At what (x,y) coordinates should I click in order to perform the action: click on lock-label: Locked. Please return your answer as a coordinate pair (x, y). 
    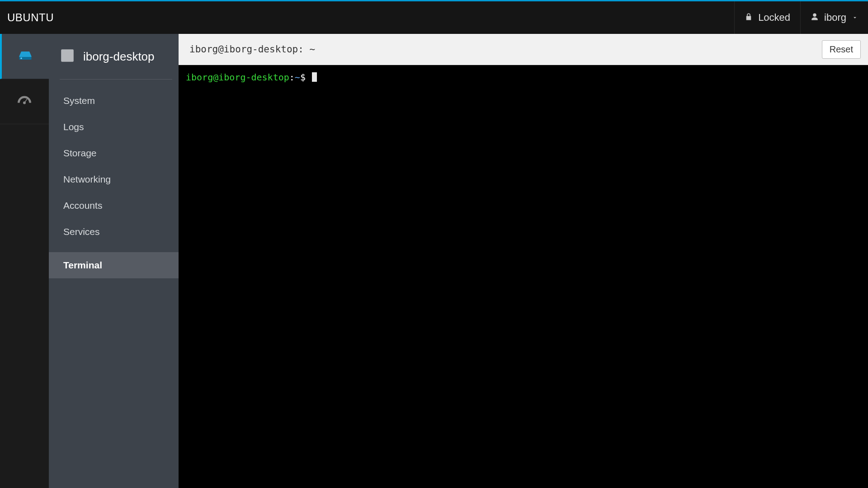
    Looking at the image, I should click on (774, 18).